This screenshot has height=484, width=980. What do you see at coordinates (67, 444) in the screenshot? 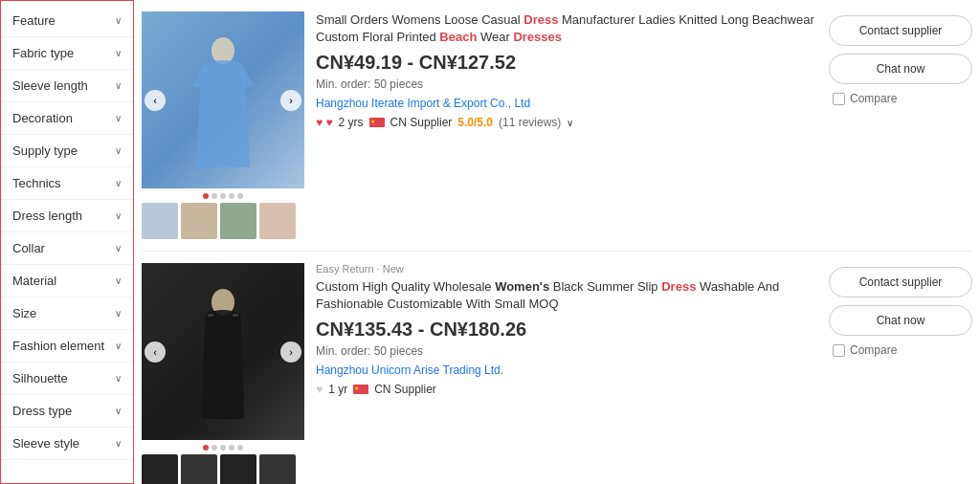
I see `sidebar-item-sleeve-style: Sleeve style∨` at bounding box center [67, 444].